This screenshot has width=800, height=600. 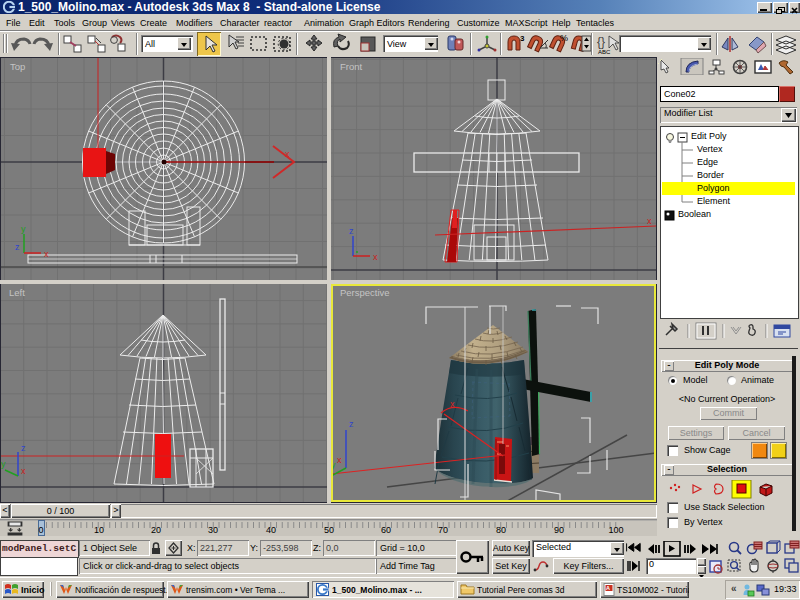 I want to click on svg-text: A, so click(x=608, y=588).